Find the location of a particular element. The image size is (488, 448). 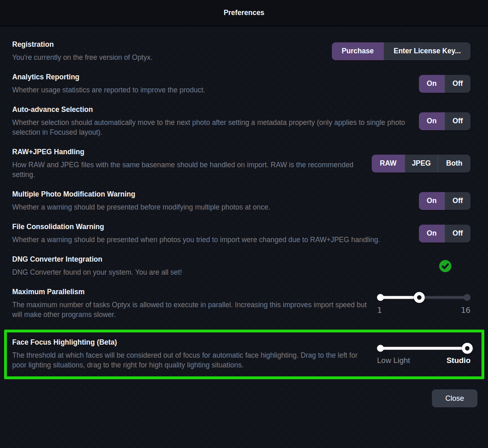

setting-row-file-consolidation-warning: File Consolidation Warning Whether a war… is located at coordinates (242, 234).